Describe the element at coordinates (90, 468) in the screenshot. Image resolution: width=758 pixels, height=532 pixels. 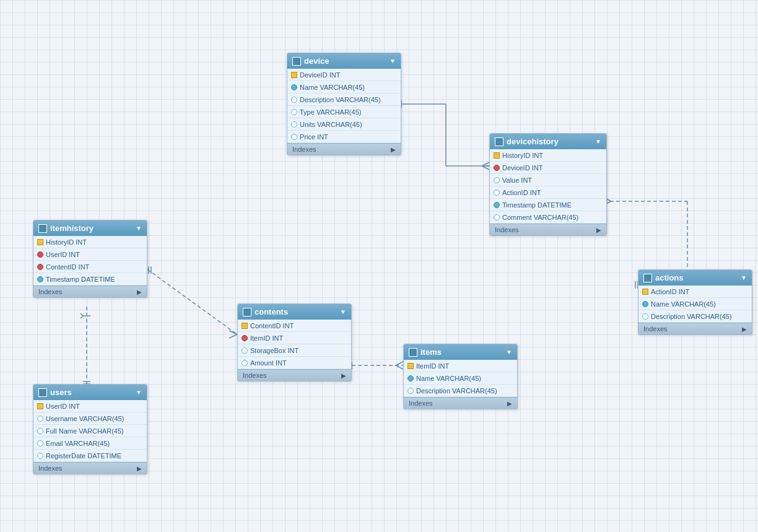
I see `users-indexes: Indexes ▶` at that location.